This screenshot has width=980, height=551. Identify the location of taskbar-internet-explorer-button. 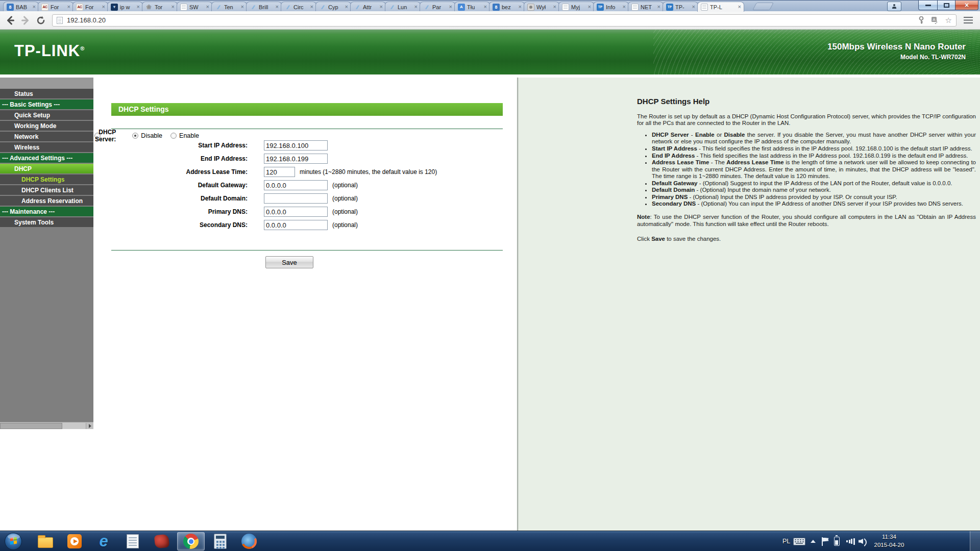
(104, 541).